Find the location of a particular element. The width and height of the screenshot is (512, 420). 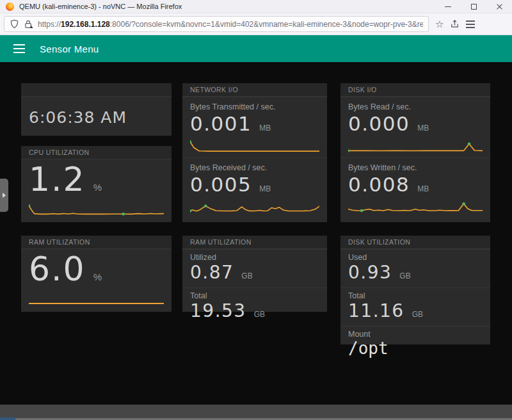

metric-value: 19.53 is located at coordinates (218, 311).